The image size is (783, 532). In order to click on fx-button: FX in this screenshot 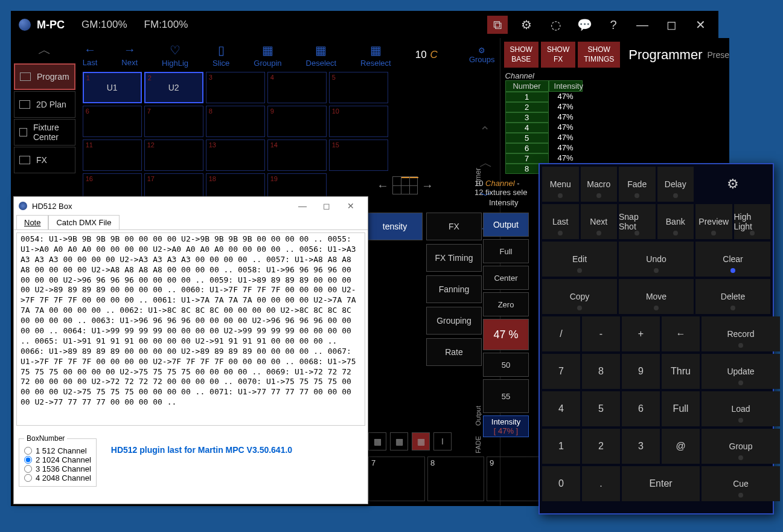, I will do `click(454, 226)`.